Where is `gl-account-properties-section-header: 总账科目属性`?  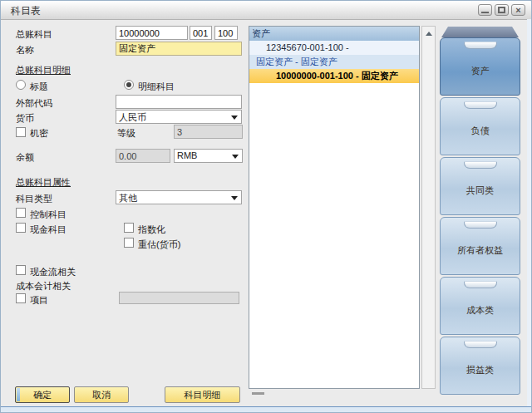 gl-account-properties-section-header: 总账科目属性 is located at coordinates (43, 183).